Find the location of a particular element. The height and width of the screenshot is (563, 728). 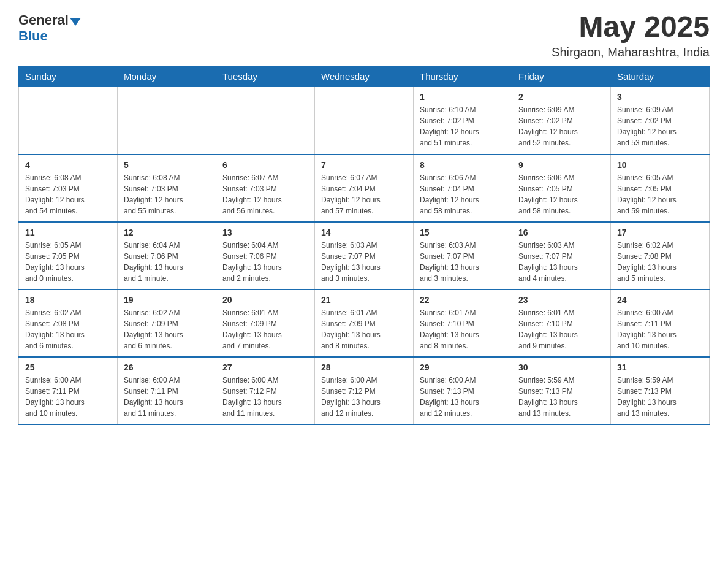

day-number: 14 is located at coordinates (364, 232).